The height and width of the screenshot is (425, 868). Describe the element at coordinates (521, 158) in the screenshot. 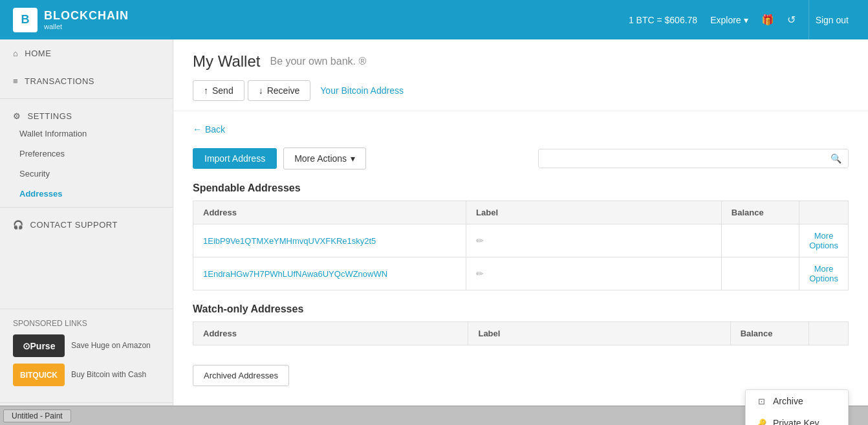

I see `content-actions: Import Address More Actions ▾ 🔍` at that location.